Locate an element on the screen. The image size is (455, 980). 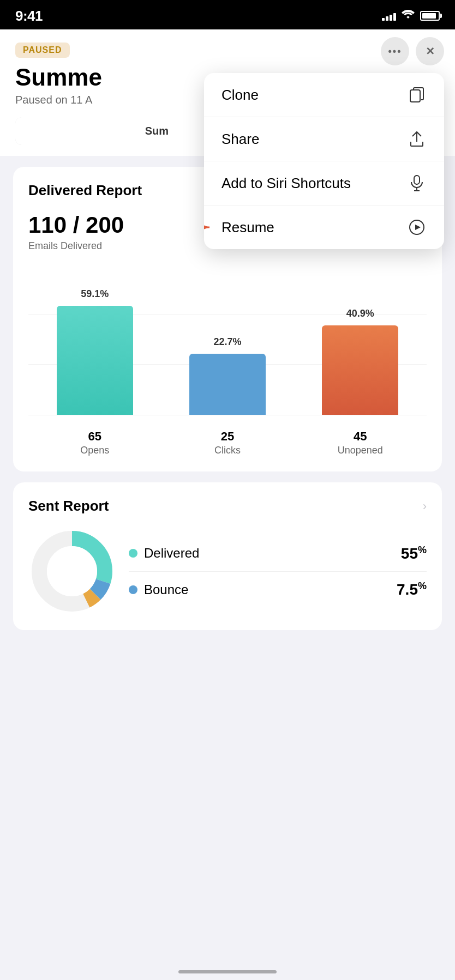
status-time: 9:41 is located at coordinates (29, 16).